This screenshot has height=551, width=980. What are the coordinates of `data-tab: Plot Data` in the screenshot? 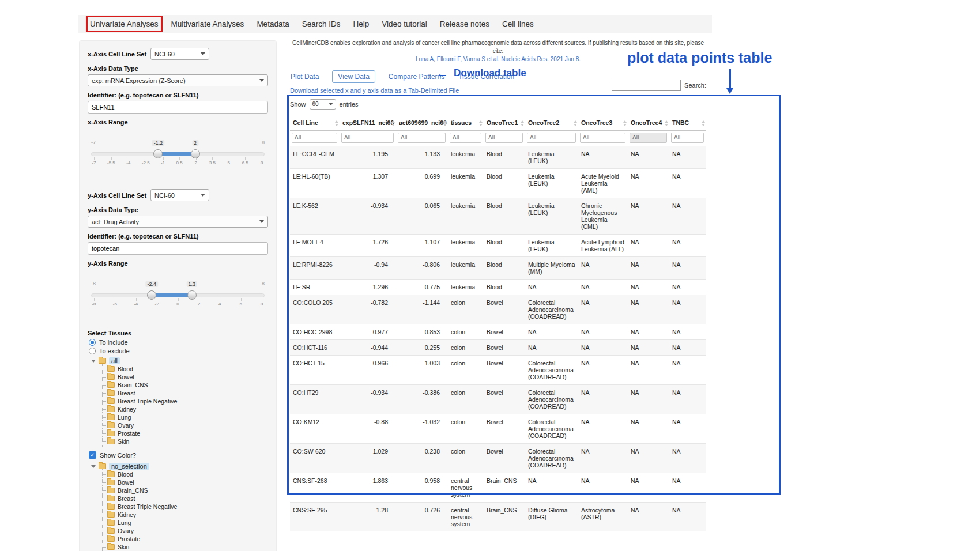 It's located at (304, 77).